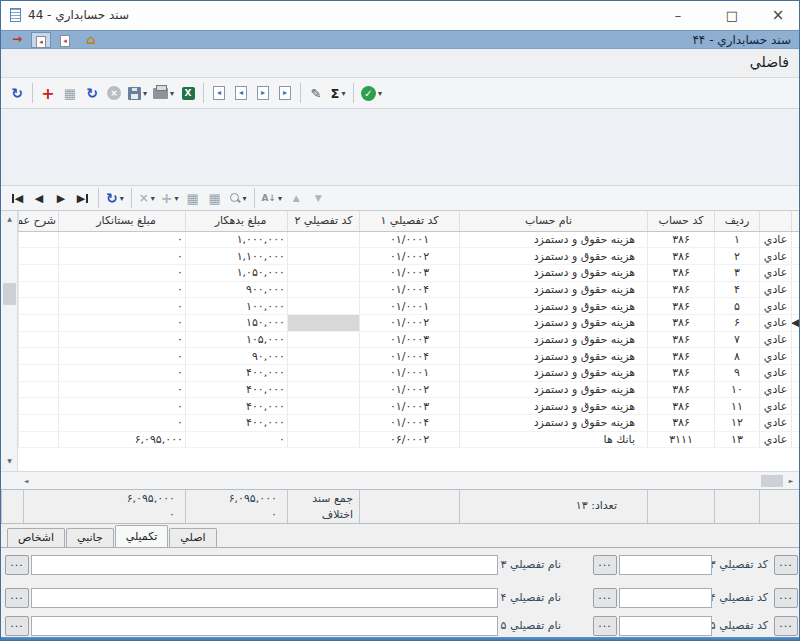  I want to click on vertical-scroll-thumb, so click(10, 294).